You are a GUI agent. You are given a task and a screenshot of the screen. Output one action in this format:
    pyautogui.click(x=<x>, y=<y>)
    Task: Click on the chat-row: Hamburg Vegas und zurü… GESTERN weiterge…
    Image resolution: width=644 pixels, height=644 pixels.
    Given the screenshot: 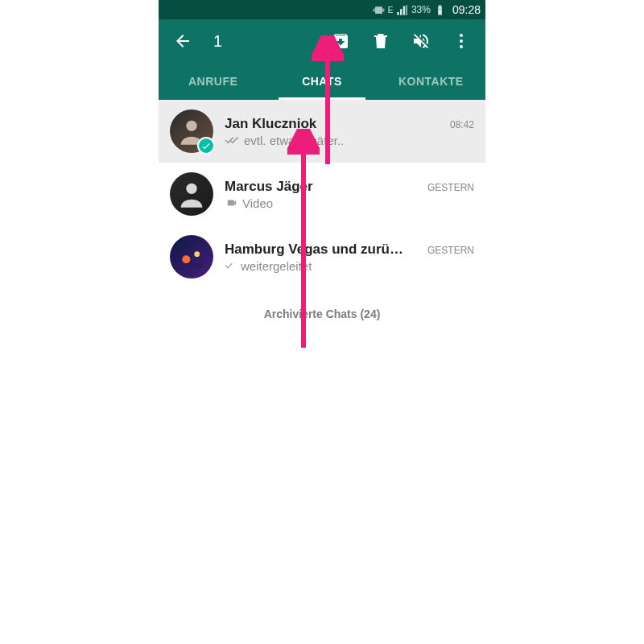 What is the action you would take?
    pyautogui.click(x=322, y=257)
    